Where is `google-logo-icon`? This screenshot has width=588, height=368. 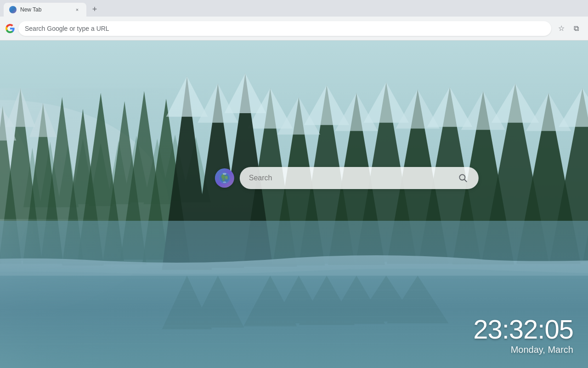 google-logo-icon is located at coordinates (10, 29).